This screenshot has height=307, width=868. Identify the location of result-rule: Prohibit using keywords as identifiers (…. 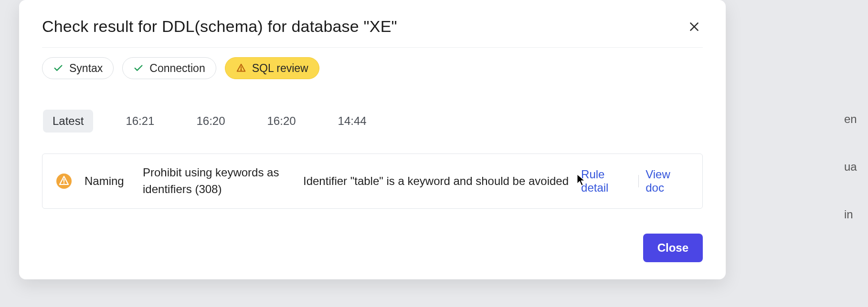
(217, 181).